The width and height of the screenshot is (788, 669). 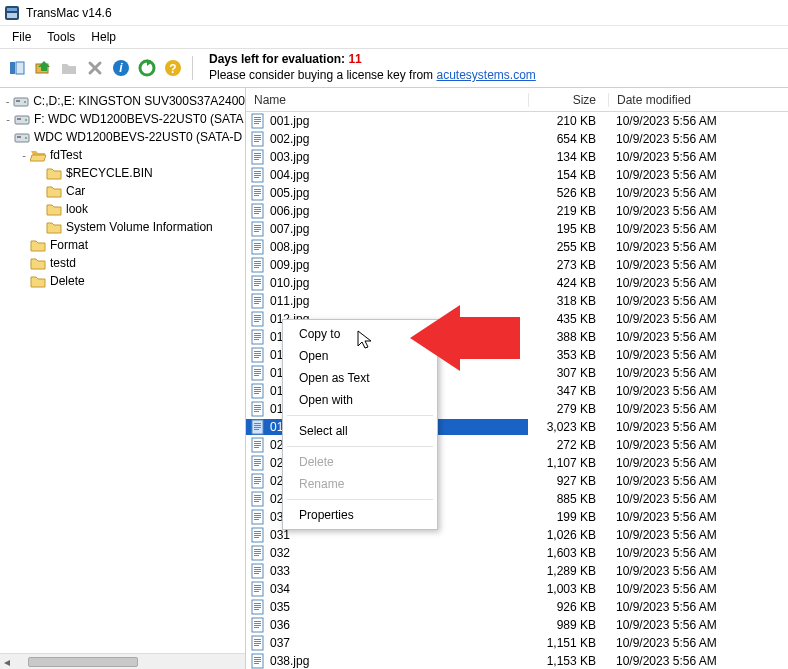 I want to click on toolbar-save-button, so click(x=43, y=68).